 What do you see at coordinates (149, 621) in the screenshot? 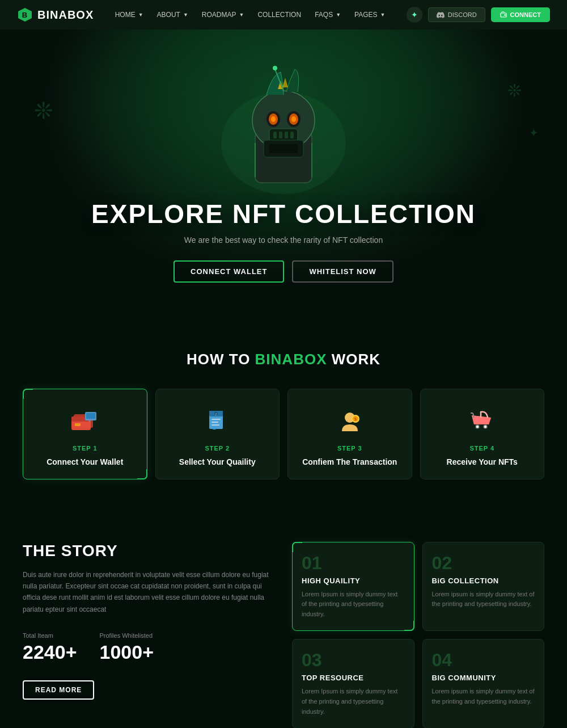
I see `story-left: THE STORY Duis aute irure dolor in repre…` at bounding box center [149, 621].